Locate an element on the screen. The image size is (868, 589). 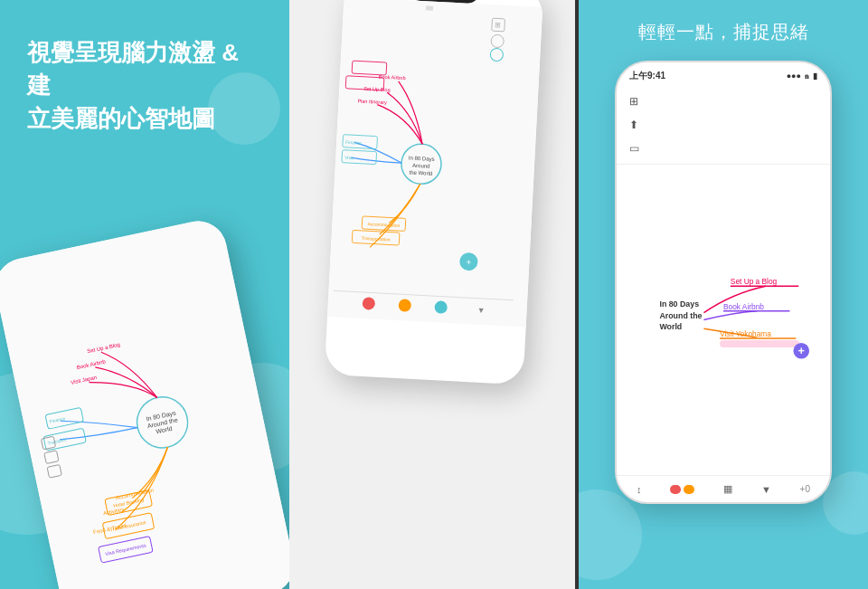
svg-text: Set Up Blog is located at coordinates (377, 90).